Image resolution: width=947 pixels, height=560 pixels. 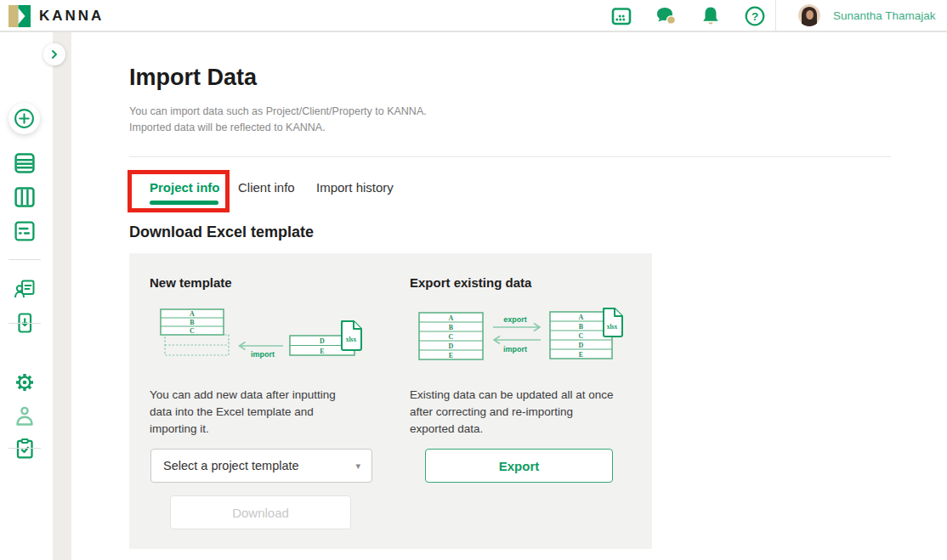 I want to click on tab-import-history: Import history, so click(x=355, y=187).